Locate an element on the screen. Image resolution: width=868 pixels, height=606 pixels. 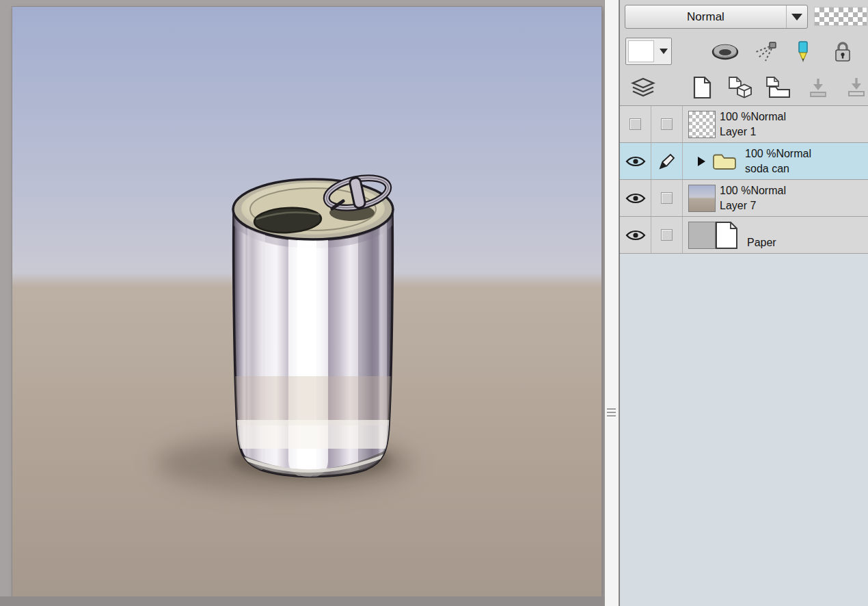
marker-pen-icon is located at coordinates (803, 52).